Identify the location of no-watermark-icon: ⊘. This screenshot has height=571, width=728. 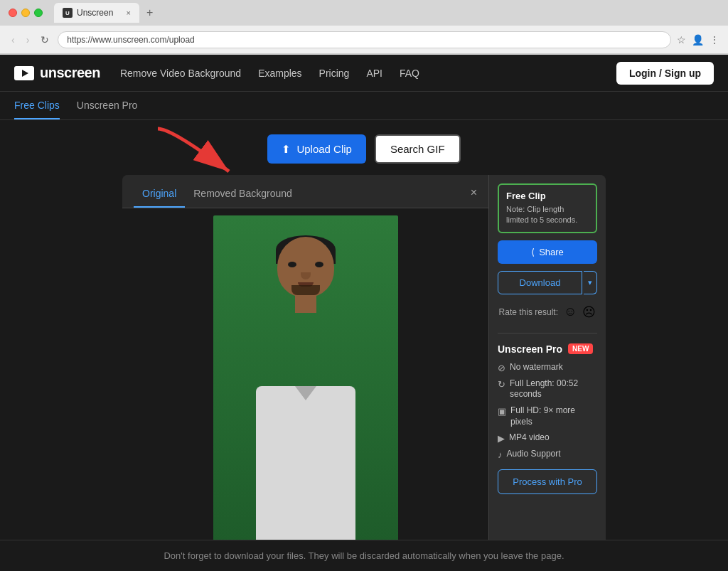
(502, 368).